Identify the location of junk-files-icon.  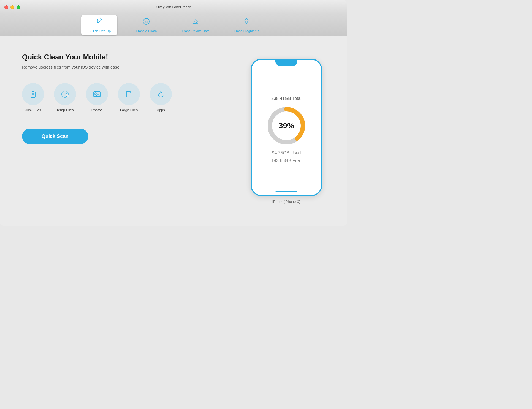
(33, 94).